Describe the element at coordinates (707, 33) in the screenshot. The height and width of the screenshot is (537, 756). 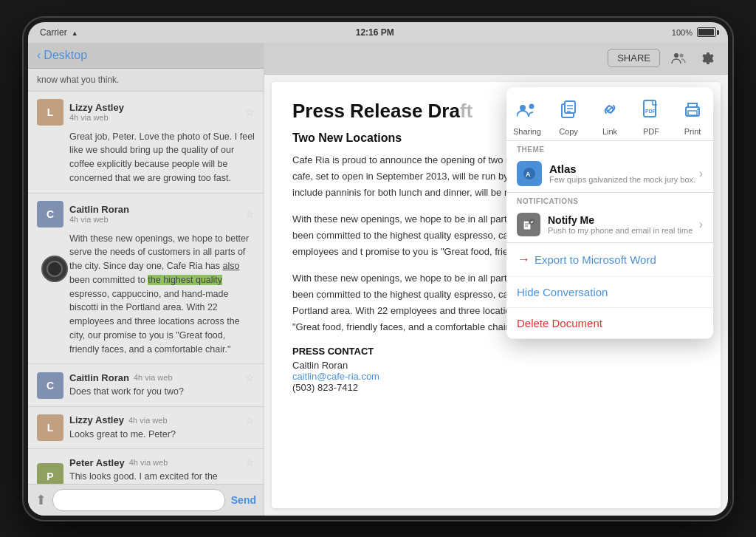
I see `battery-icon` at that location.